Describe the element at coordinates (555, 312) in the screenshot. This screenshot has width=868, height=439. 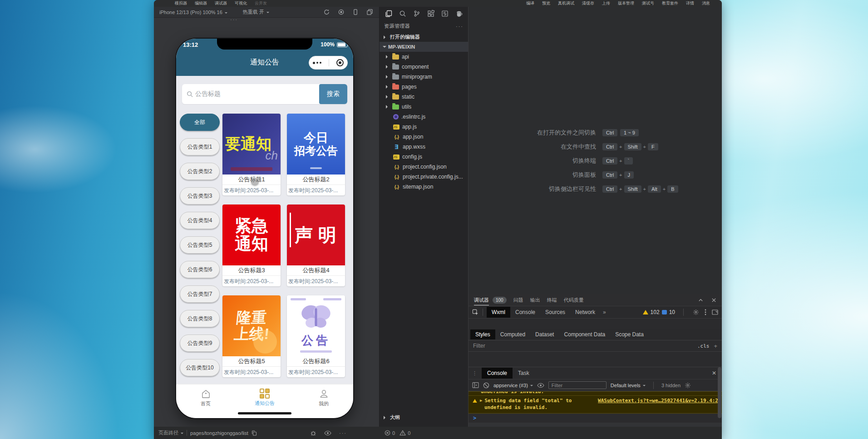
I see `tab-sources: Sources` at that location.